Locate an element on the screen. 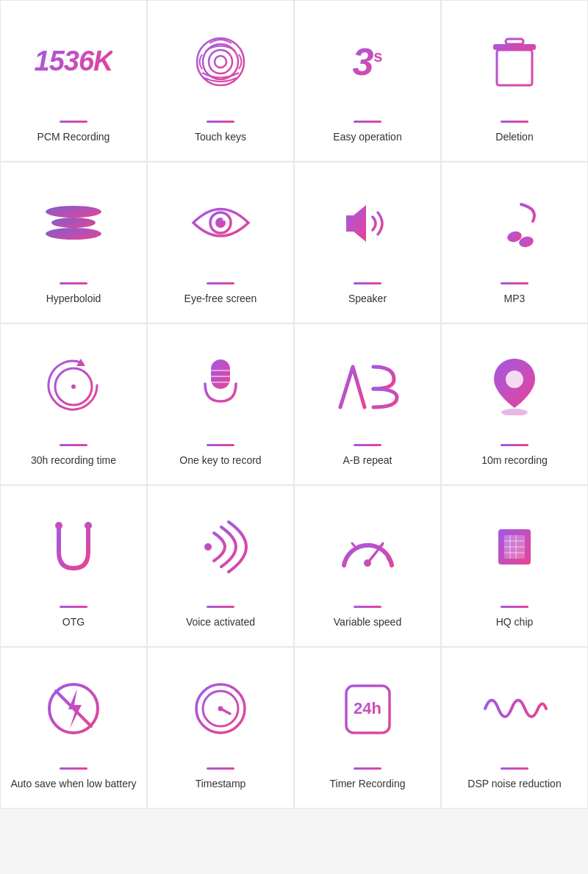 This screenshot has width=588, height=874. timer-icon: 24h is located at coordinates (368, 709).